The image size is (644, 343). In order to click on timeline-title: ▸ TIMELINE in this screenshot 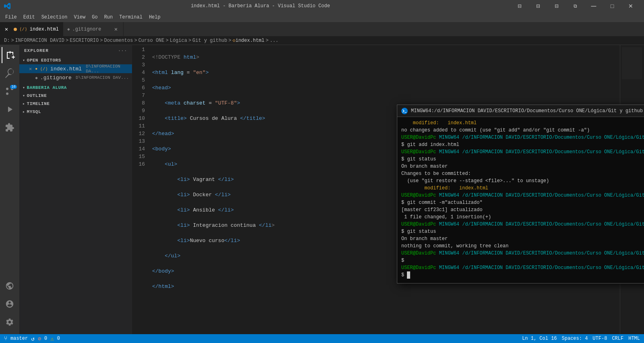, I will do `click(76, 104)`.